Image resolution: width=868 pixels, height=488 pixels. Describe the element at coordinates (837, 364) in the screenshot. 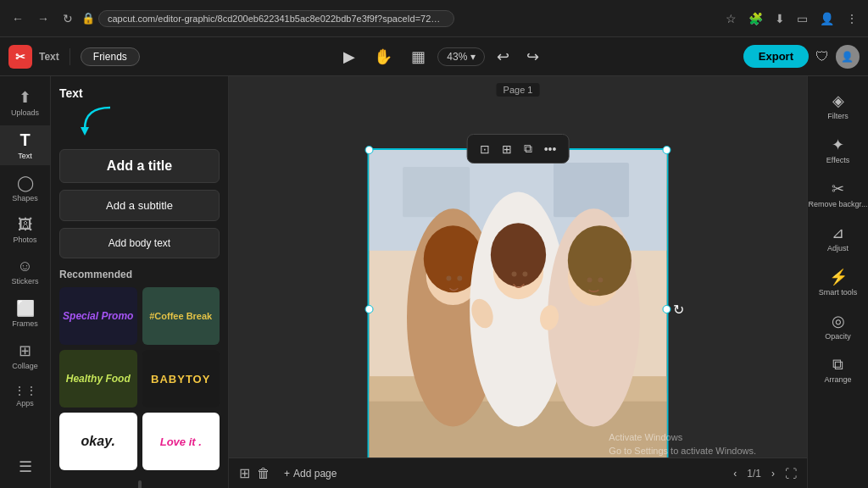

I see `arrange-icon: ⧉` at that location.